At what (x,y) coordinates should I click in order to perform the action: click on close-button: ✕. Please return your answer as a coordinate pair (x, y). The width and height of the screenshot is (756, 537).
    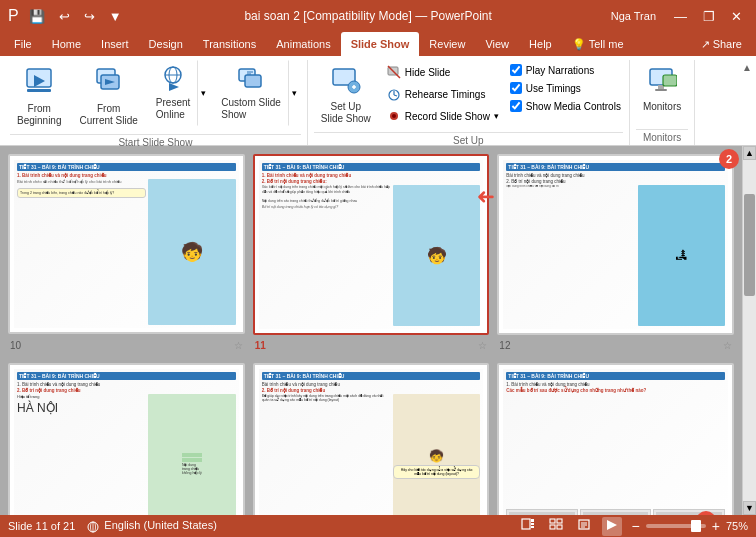
    Looking at the image, I should click on (736, 16).